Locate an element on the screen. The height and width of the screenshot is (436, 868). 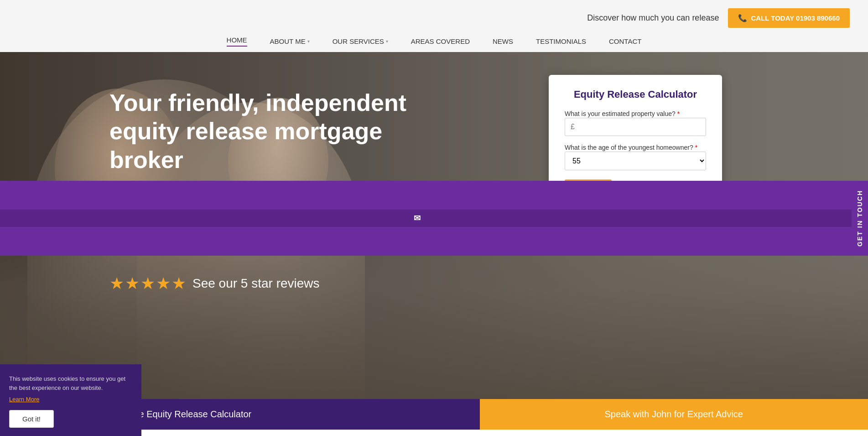
property-value-input is located at coordinates (635, 127).